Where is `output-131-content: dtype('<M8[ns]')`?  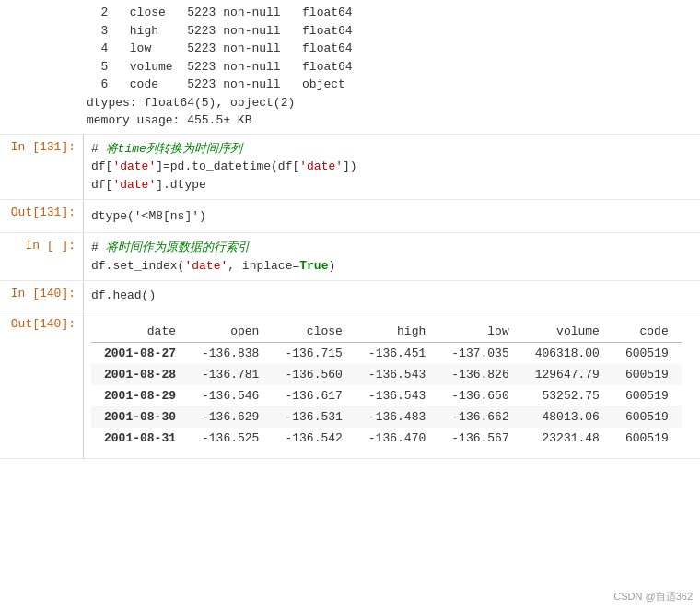 output-131-content: dtype('<M8[ns]') is located at coordinates (391, 216).